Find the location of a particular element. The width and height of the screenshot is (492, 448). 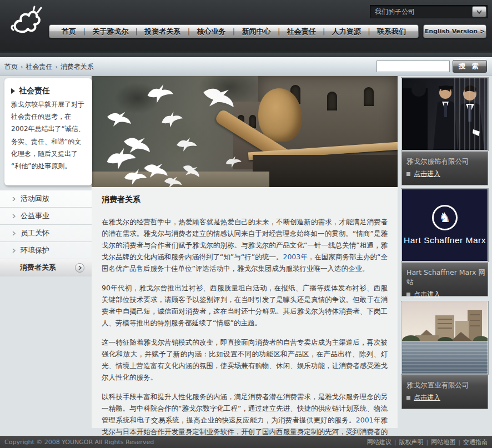

footer-link-sitemap: 网站地图 is located at coordinates (443, 442).